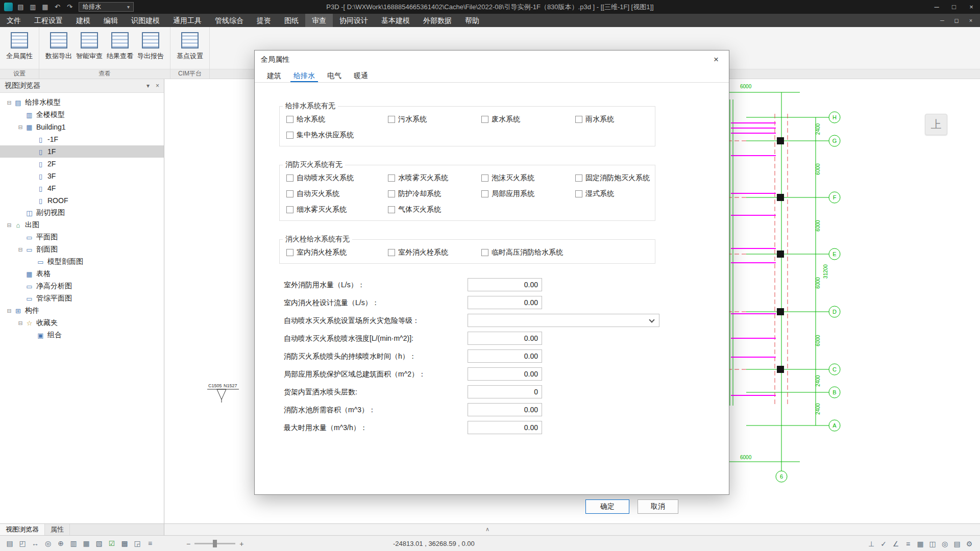  Describe the element at coordinates (435, 119) in the screenshot. I see `checkbox-item-0-1: 污水系统` at that location.